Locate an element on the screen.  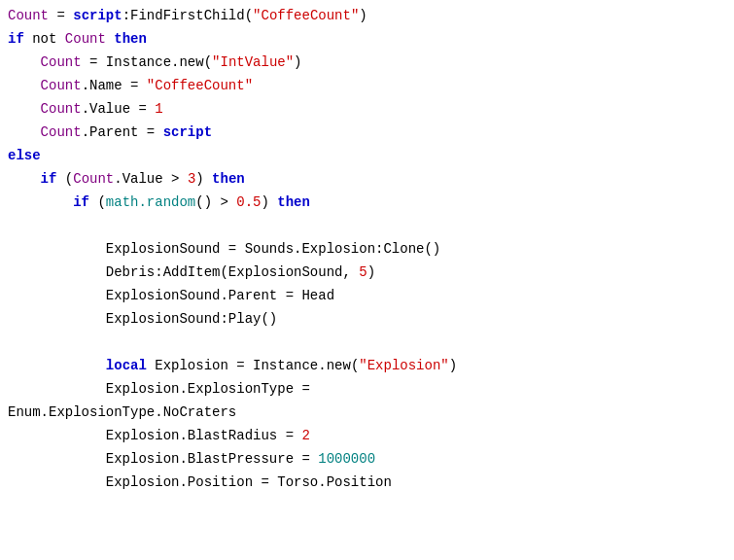
code-segment: 1000000 is located at coordinates (346, 459).